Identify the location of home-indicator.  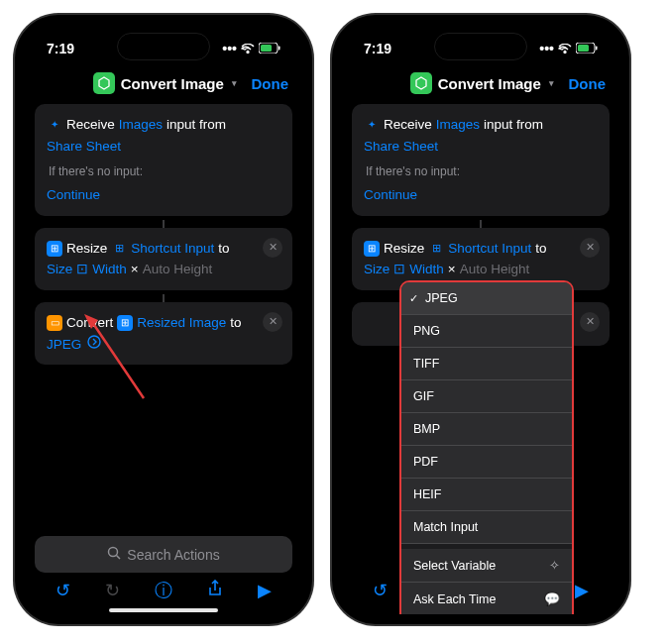
(164, 610).